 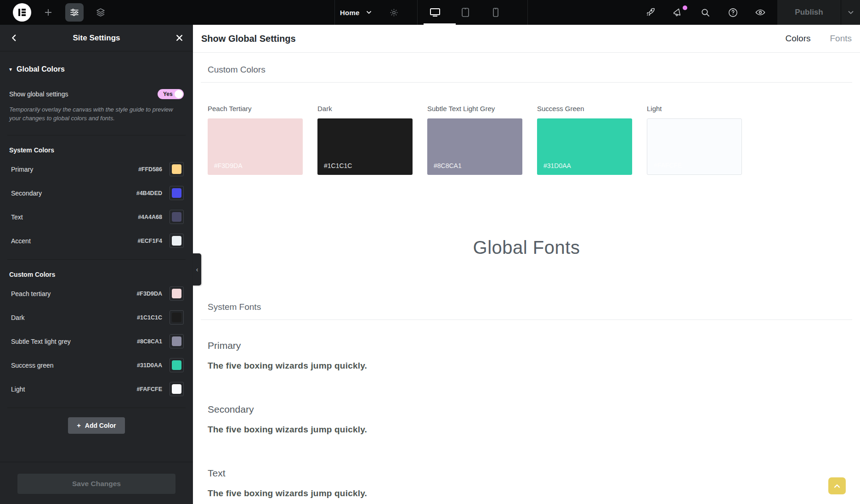 What do you see at coordinates (526, 420) in the screenshot?
I see `font-item: SecondaryThe five boxing wizards jump qu…` at bounding box center [526, 420].